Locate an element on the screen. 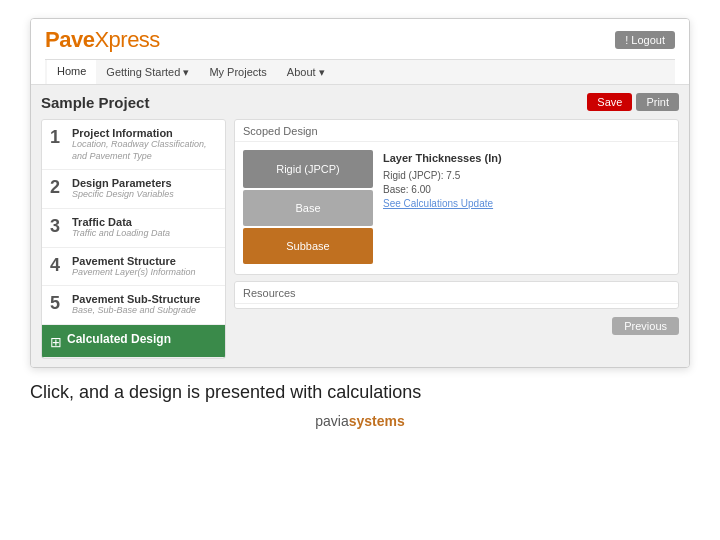  item-sub-3: Traffic and Loading Data is located at coordinates (144, 234).